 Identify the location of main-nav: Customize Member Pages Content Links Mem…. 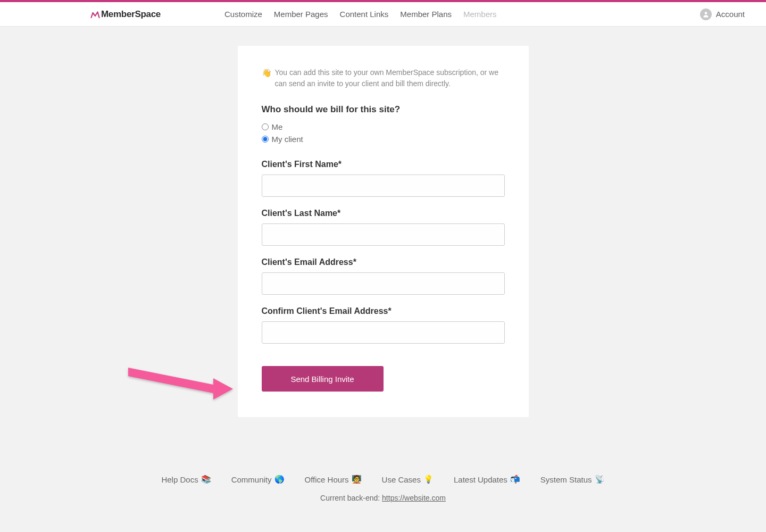
(462, 14).